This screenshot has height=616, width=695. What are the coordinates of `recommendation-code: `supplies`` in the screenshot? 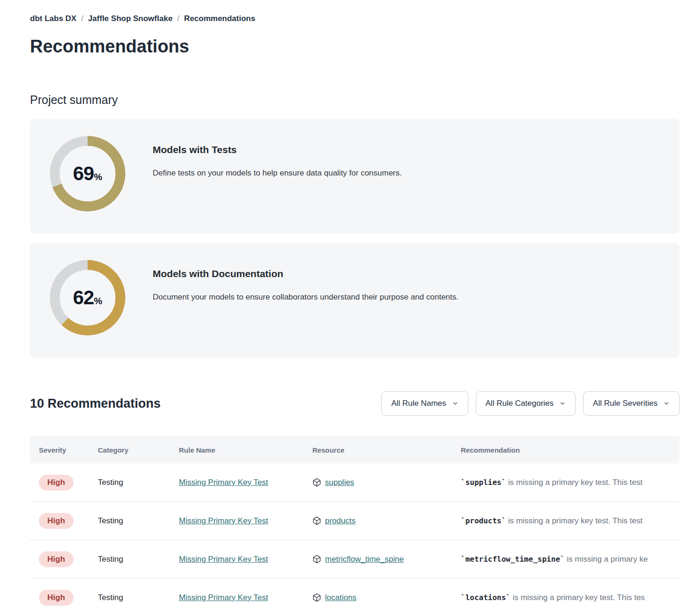 It's located at (483, 482).